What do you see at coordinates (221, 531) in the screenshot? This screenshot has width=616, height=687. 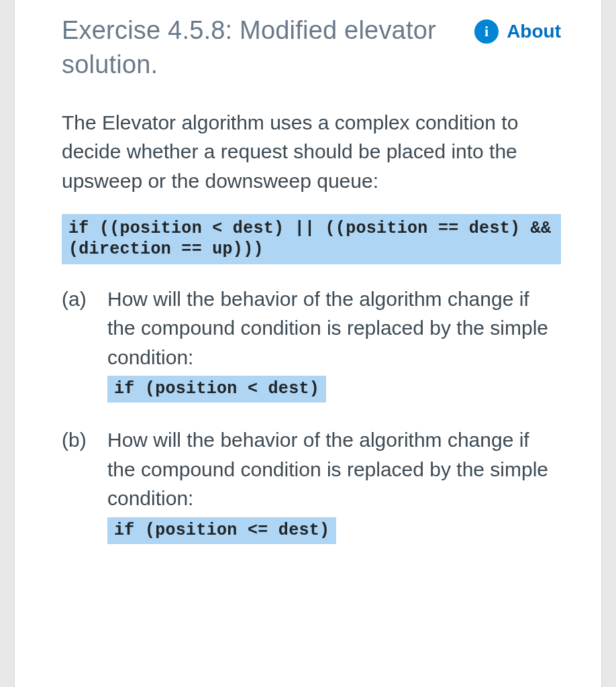 I see `code-inline: if (position <= dest)` at bounding box center [221, 531].